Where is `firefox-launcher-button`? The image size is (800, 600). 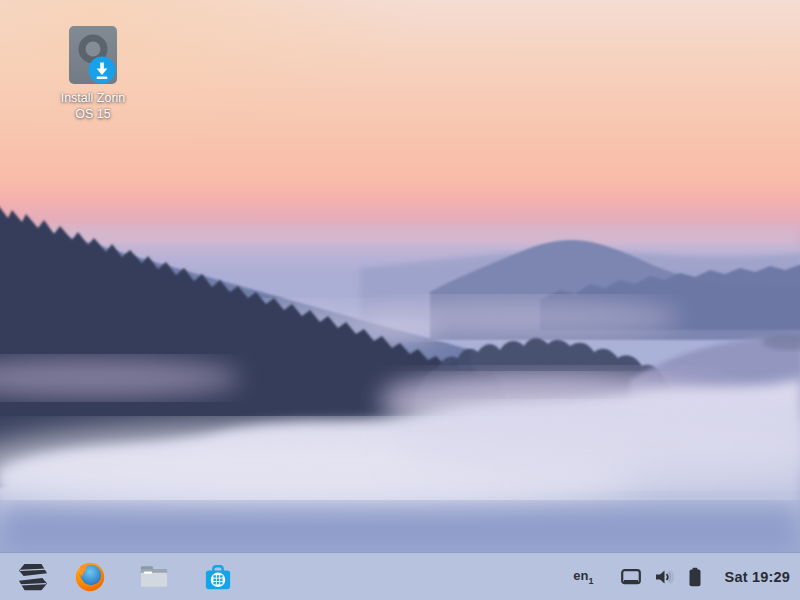 firefox-launcher-button is located at coordinates (90, 577).